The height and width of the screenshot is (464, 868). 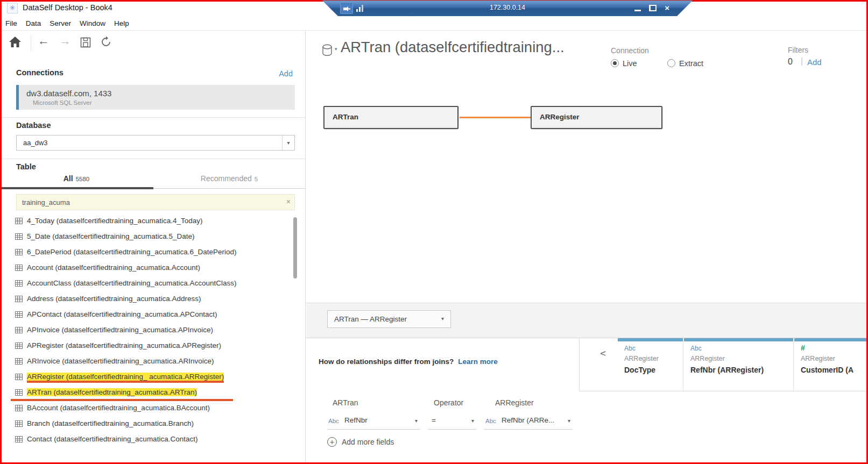 What do you see at coordinates (286, 74) in the screenshot?
I see `add-connection-link: Add` at bounding box center [286, 74].